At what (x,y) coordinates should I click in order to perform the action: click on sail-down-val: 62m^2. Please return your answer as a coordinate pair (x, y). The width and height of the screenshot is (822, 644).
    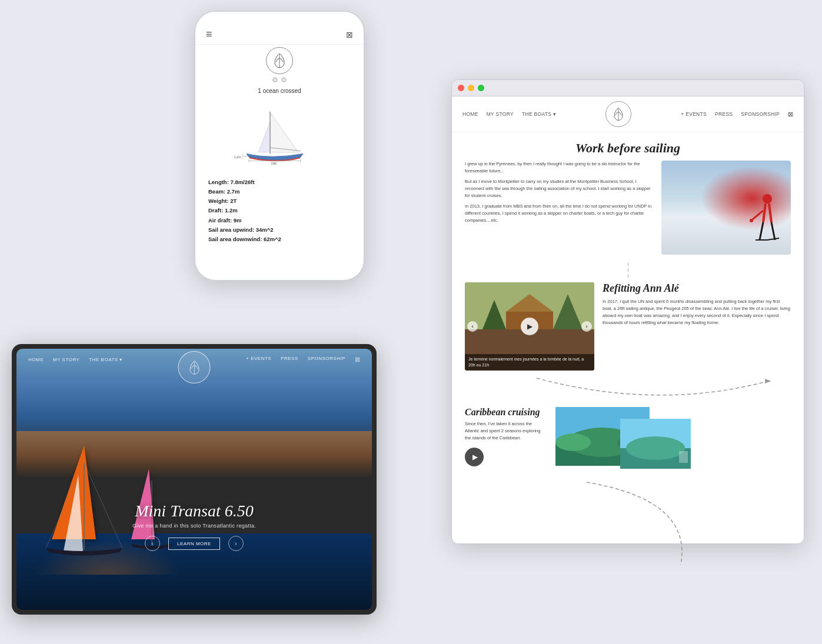
    Looking at the image, I should click on (272, 239).